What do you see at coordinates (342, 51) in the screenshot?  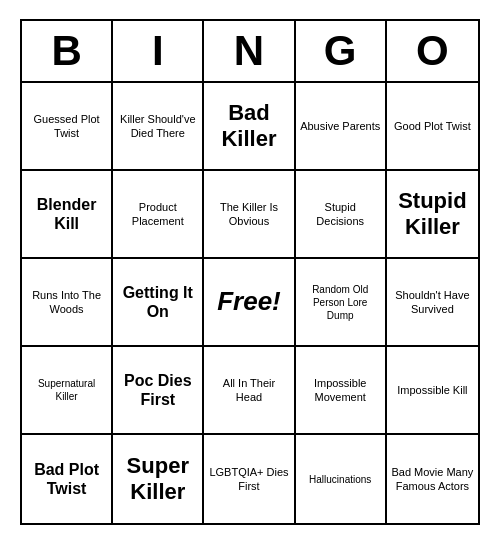 I see `bingo-letter-g: G` at bounding box center [342, 51].